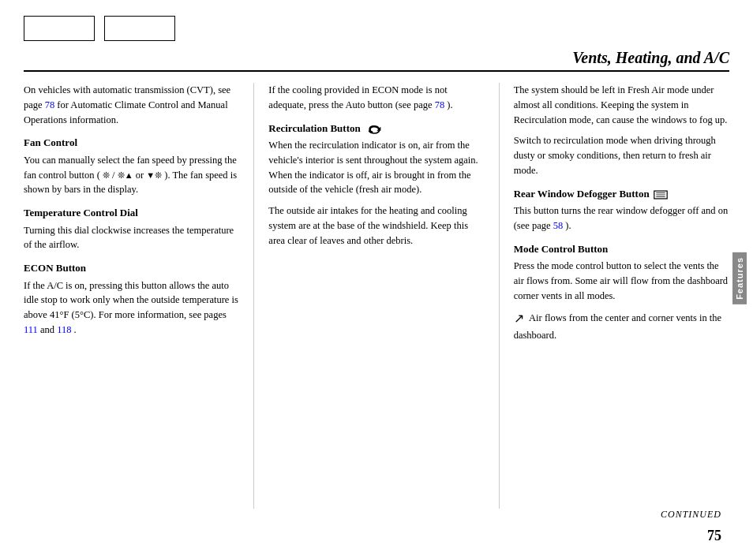 The width and height of the screenshot is (753, 560). I want to click on recirculation-icon, so click(374, 129).